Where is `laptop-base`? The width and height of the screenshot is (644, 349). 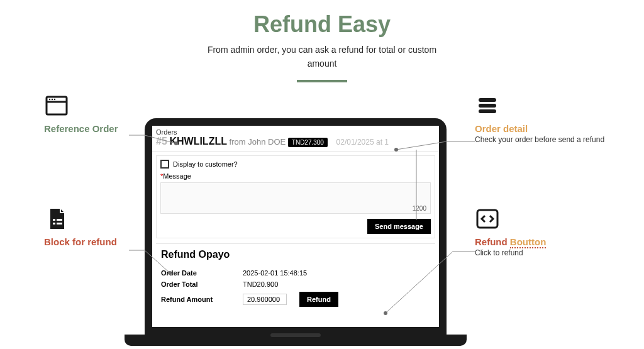 laptop-base is located at coordinates (296, 340).